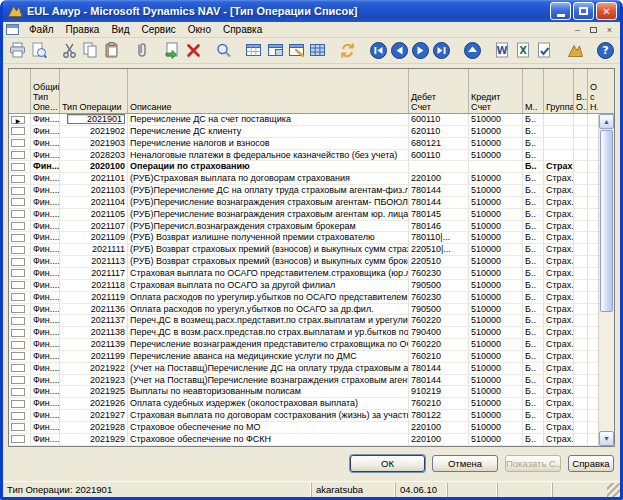 This screenshot has width=623, height=500. What do you see at coordinates (304, 274) in the screenshot?
I see `table-row: Фин....2021117Страховая выплата по ОСАГО…` at bounding box center [304, 274].